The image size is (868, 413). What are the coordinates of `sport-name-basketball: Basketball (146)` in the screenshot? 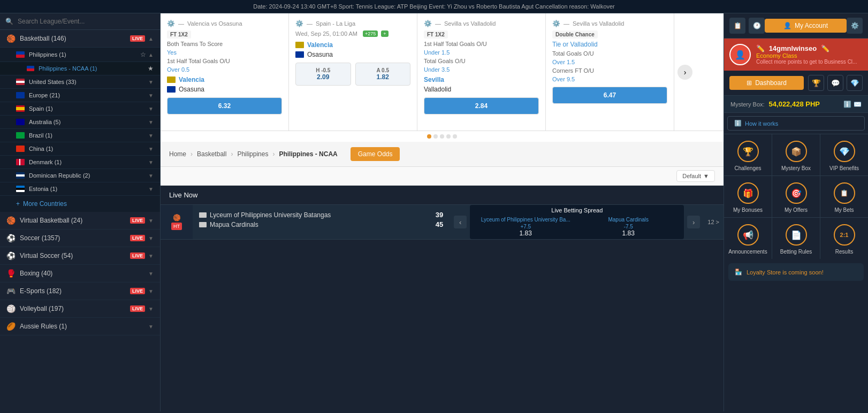 It's located at (75, 39).